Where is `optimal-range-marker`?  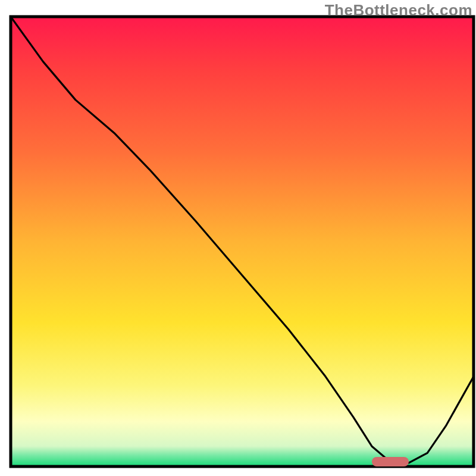 optimal-range-marker is located at coordinates (390, 462).